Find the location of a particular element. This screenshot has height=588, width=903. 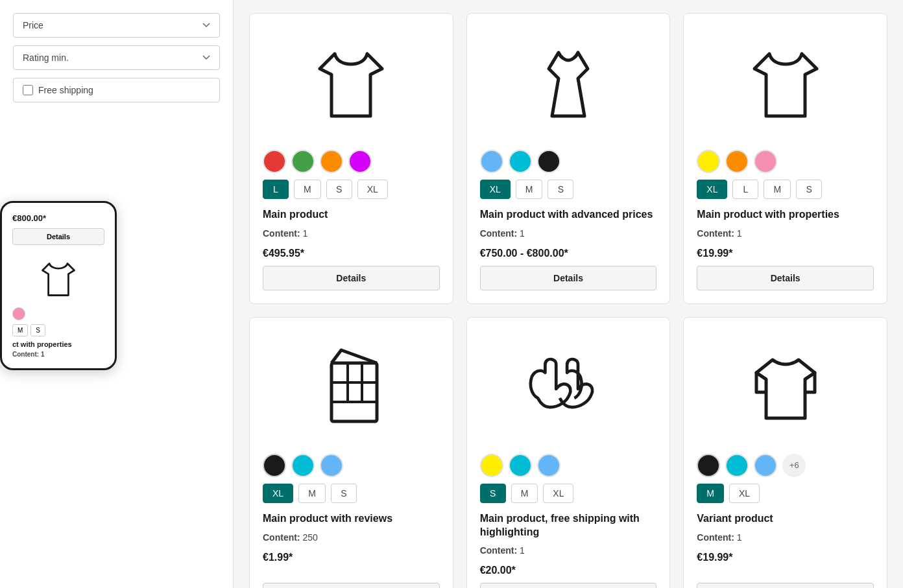

mobile-overlay: €800.00* Details M S ct with properties … is located at coordinates (58, 285).